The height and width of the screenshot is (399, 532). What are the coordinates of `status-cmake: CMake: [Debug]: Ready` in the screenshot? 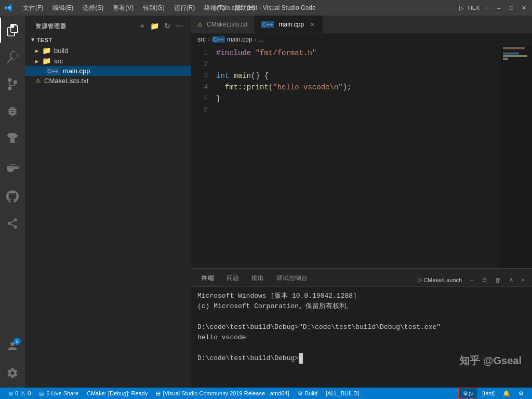 It's located at (117, 393).